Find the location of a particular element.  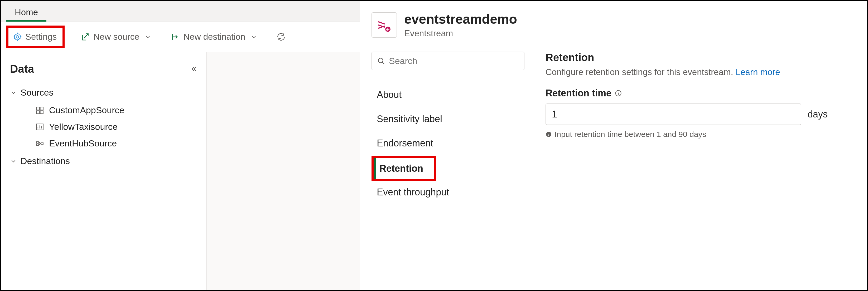

refresh-button is located at coordinates (279, 37).